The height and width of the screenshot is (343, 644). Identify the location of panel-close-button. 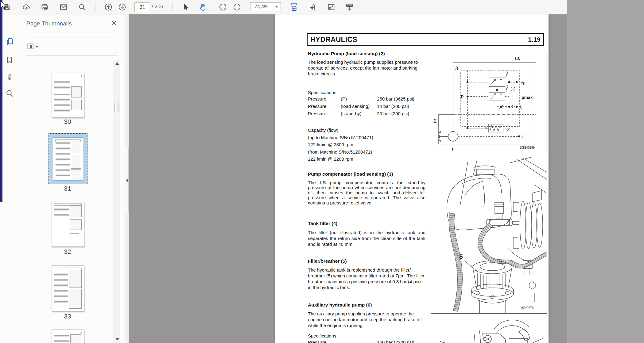
(114, 24).